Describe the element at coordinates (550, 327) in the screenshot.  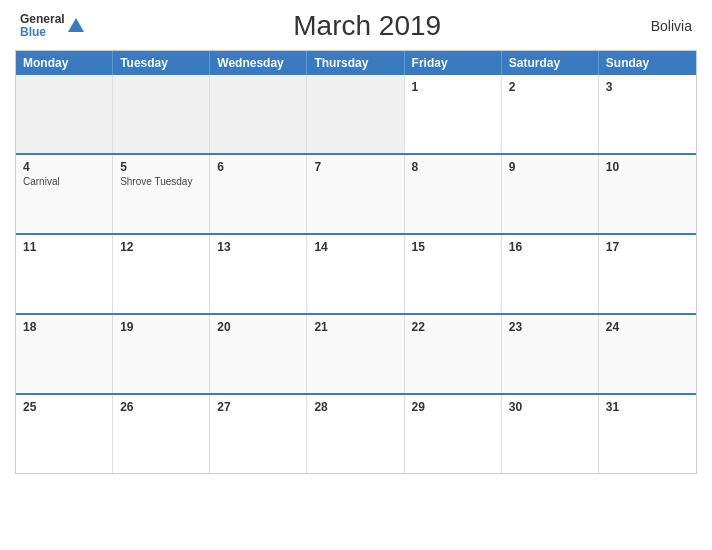
I see `day-number: 23` at that location.